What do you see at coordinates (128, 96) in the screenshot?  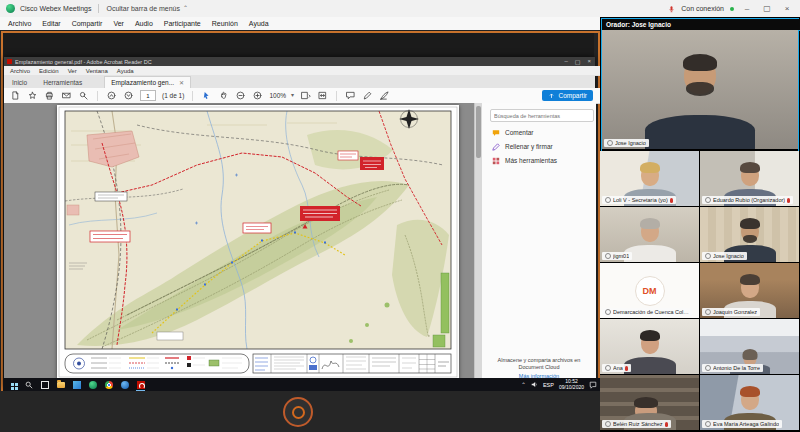 I see `next-page-button` at bounding box center [128, 96].